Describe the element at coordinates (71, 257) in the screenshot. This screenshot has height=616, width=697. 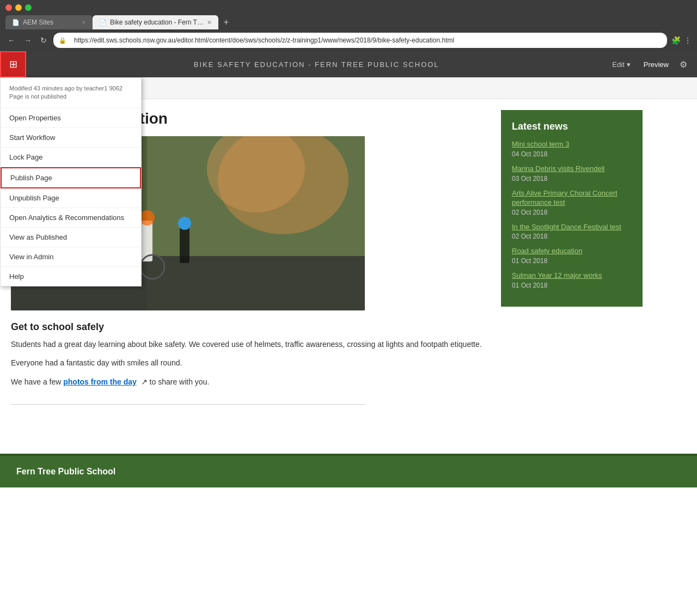
I see `view-in-admin-item: View in Admin` at that location.